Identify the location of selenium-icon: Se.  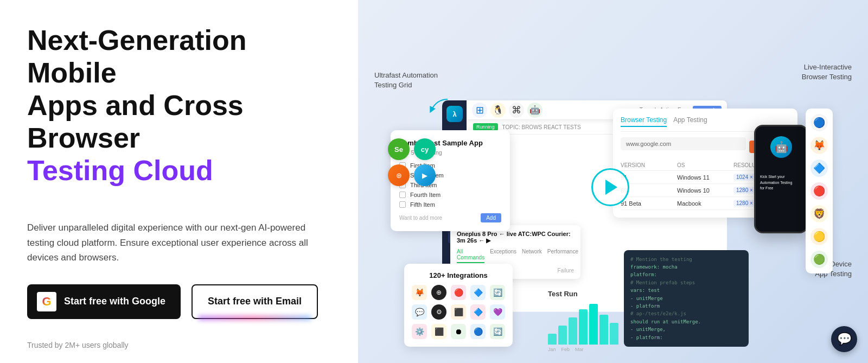
(399, 149).